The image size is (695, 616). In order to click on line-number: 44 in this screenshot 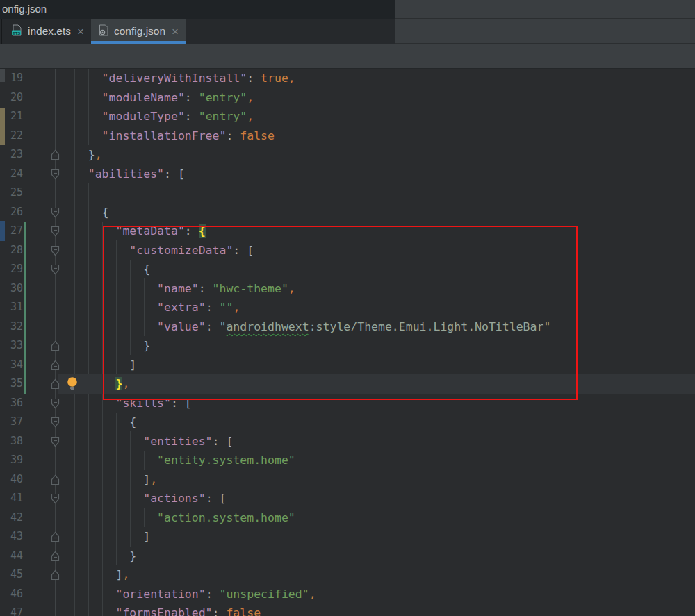, I will do `click(11, 556)`.